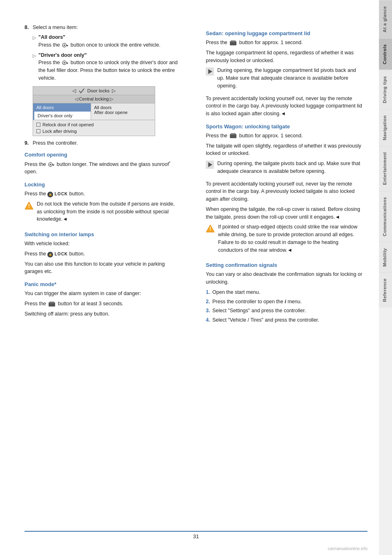 Image resolution: width=392 pixels, height=555 pixels. What do you see at coordinates (284, 192) in the screenshot?
I see `sports-wagon-warning1: To prevent accidentally locking yourself…` at bounding box center [284, 192].